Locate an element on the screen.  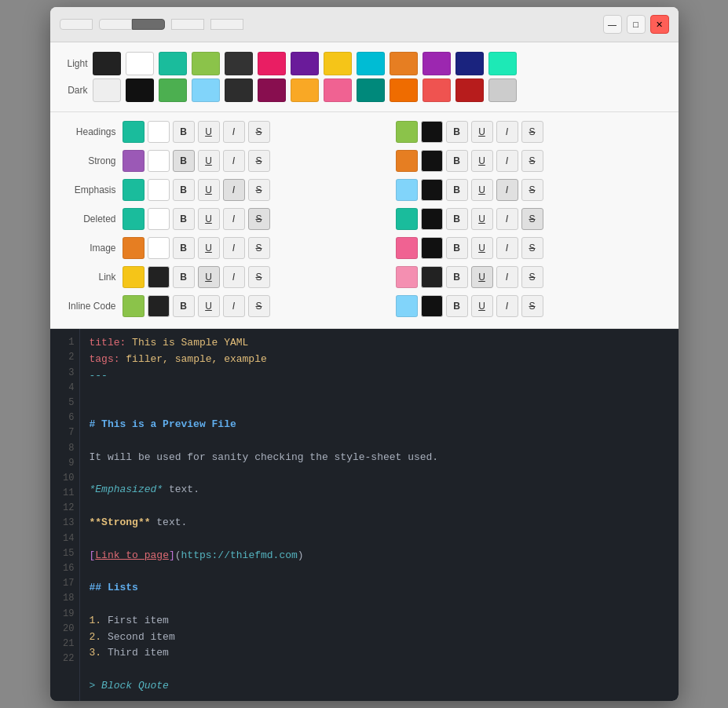
open-button is located at coordinates (76, 24).